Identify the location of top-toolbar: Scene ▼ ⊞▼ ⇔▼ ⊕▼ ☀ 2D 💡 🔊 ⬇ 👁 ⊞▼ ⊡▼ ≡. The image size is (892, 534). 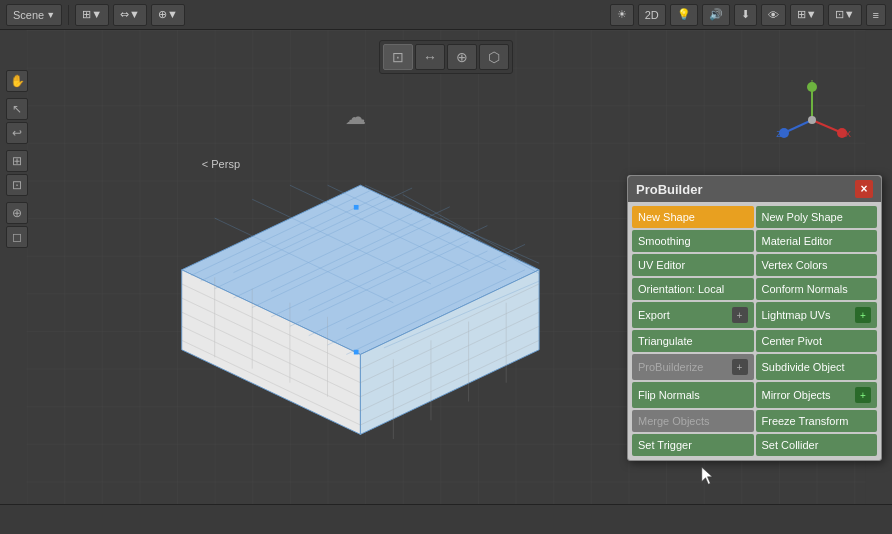
(446, 15).